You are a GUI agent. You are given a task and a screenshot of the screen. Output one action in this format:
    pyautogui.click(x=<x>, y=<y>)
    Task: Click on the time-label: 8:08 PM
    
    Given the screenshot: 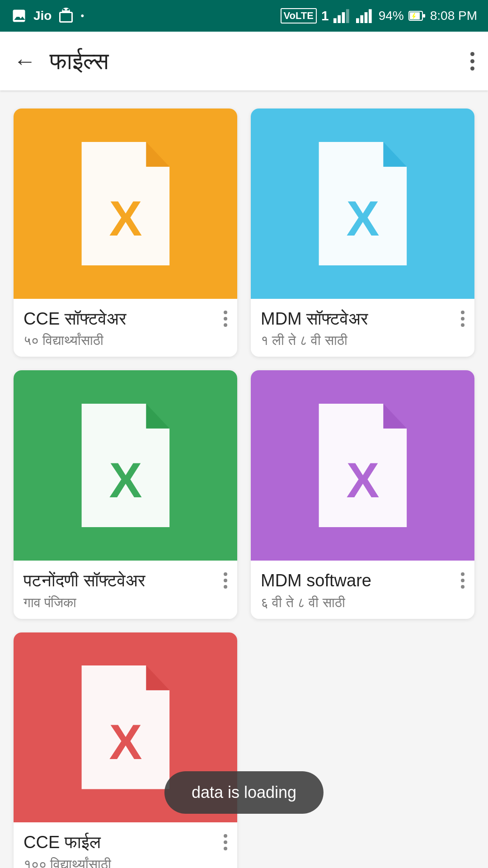 What is the action you would take?
    pyautogui.click(x=454, y=16)
    